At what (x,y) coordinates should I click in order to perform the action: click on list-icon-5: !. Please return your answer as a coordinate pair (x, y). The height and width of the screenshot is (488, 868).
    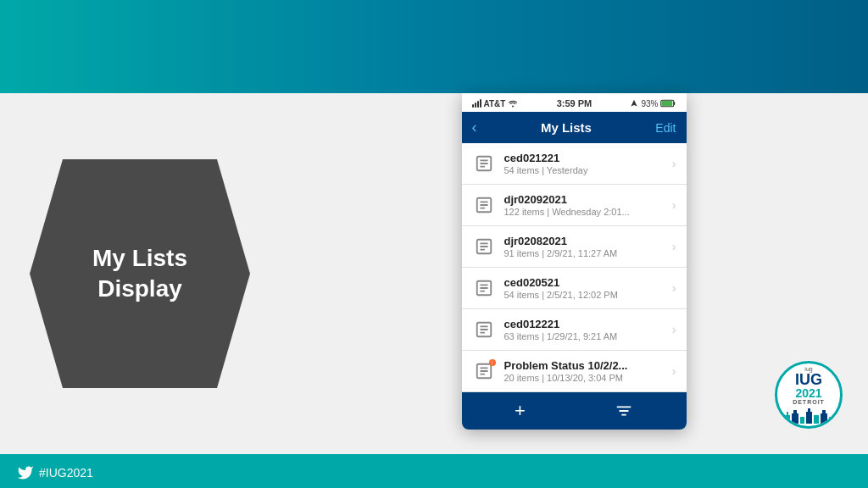
    Looking at the image, I should click on (484, 371).